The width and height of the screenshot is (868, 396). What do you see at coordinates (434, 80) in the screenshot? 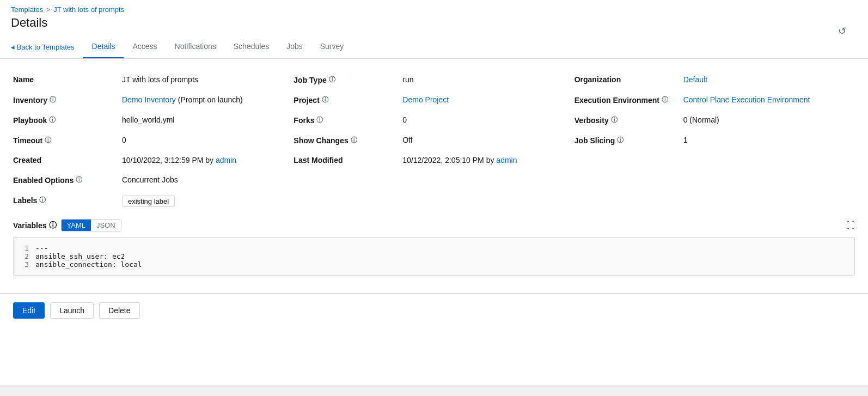
I see `row-1: Name JT with lots of prompts Job Type ⓘ …` at bounding box center [434, 80].